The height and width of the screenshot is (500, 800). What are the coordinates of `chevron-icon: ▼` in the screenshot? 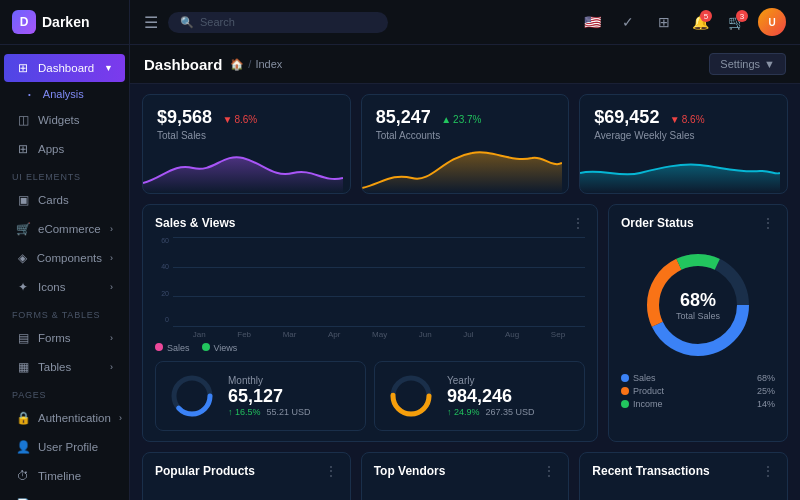 It's located at (108, 68).